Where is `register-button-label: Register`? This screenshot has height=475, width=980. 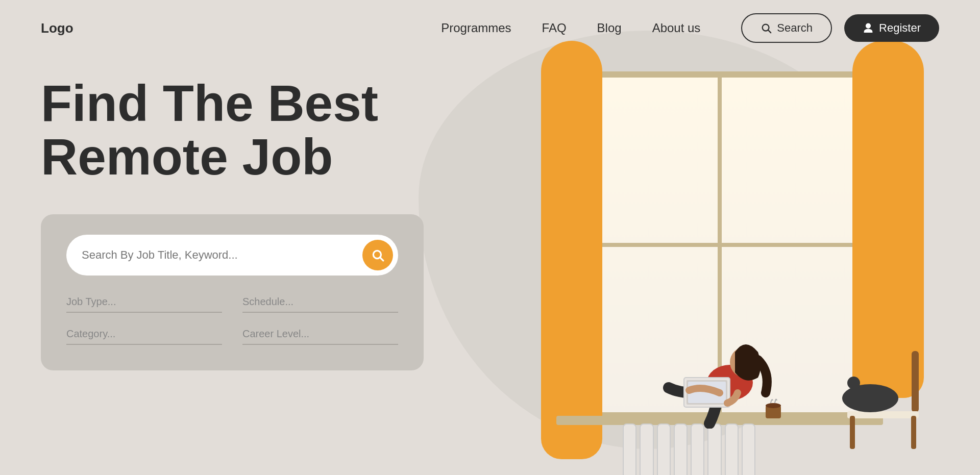
register-button-label: Register is located at coordinates (900, 28).